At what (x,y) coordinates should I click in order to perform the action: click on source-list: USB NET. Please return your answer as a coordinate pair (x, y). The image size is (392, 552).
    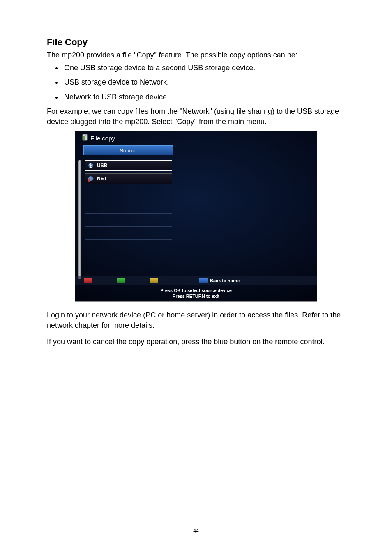
    Looking at the image, I should click on (129, 173).